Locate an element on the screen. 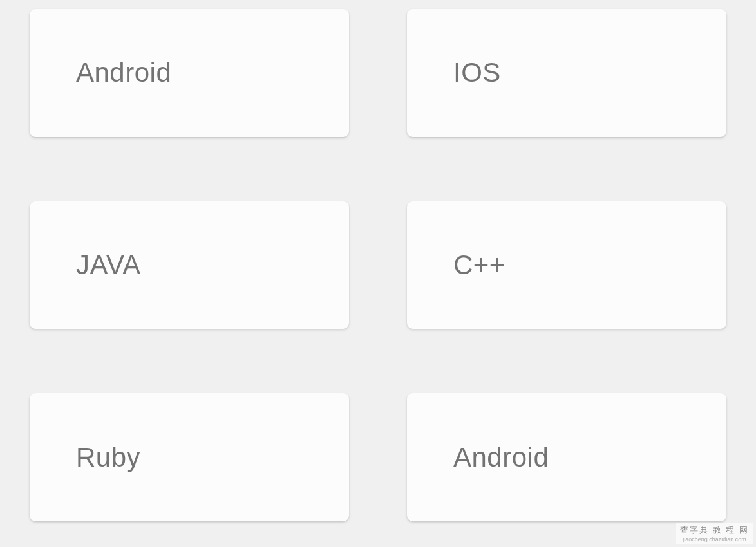 This screenshot has width=756, height=547. card-ios: IOS is located at coordinates (567, 73).